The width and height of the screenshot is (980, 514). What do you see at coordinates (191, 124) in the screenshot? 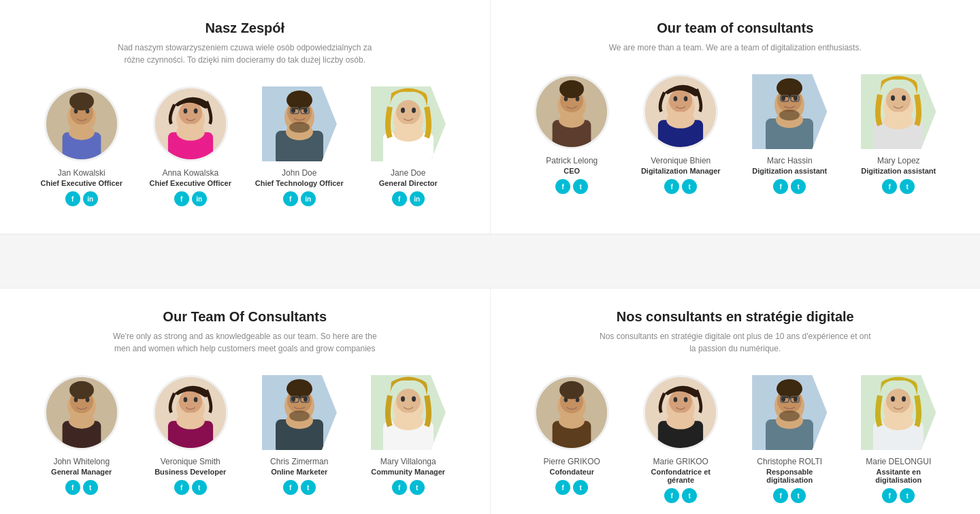
I see `avatar-circle-anna` at bounding box center [191, 124].